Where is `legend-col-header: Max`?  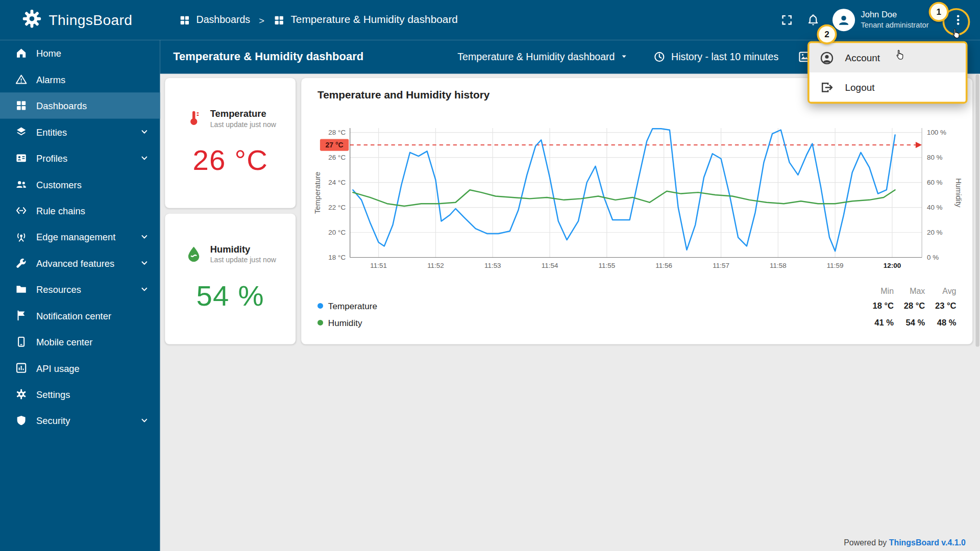
legend-col-header: Max is located at coordinates (910, 290).